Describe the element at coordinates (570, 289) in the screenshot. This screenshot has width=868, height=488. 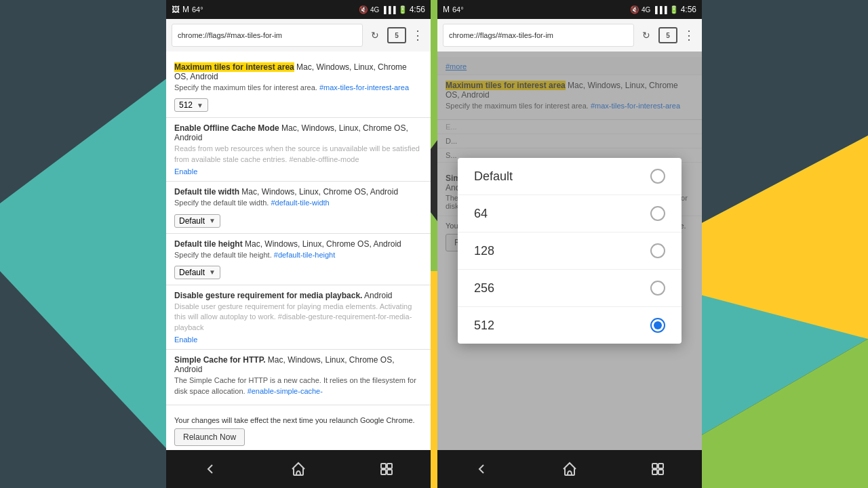
I see `radio-option-256: 256` at that location.